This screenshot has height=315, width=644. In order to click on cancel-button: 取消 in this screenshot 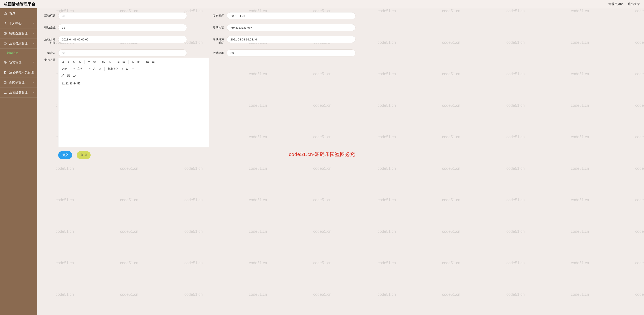, I will do `click(84, 155)`.